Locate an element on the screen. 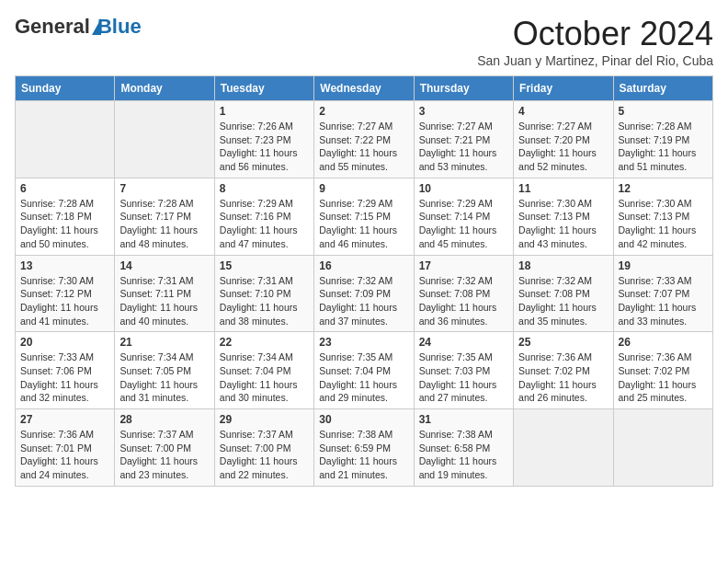 The width and height of the screenshot is (728, 563). day-info: Sunrise: 7:26 AM Sunset: 7:23 PM Dayligh… is located at coordinates (265, 147).